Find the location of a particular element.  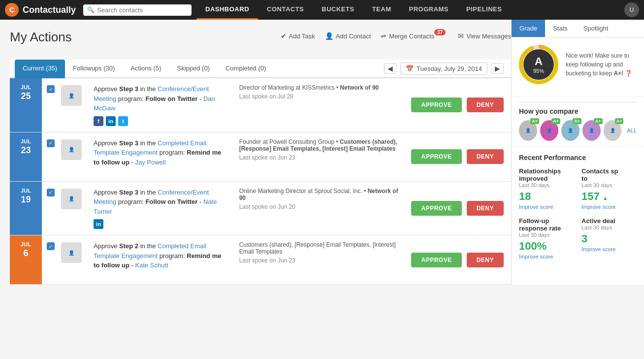

date-col: Jul 25 is located at coordinates (26, 105).